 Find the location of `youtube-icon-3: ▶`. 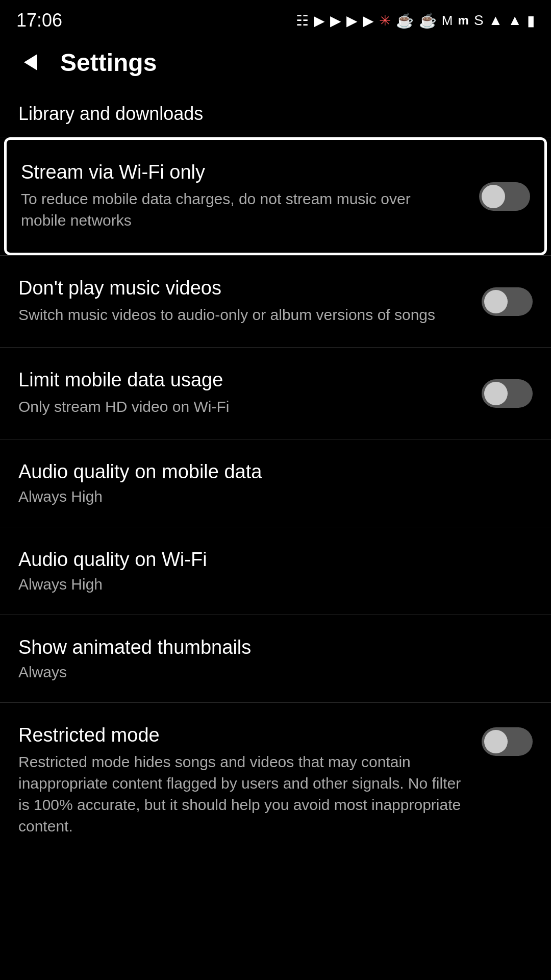

youtube-icon-3: ▶ is located at coordinates (352, 20).